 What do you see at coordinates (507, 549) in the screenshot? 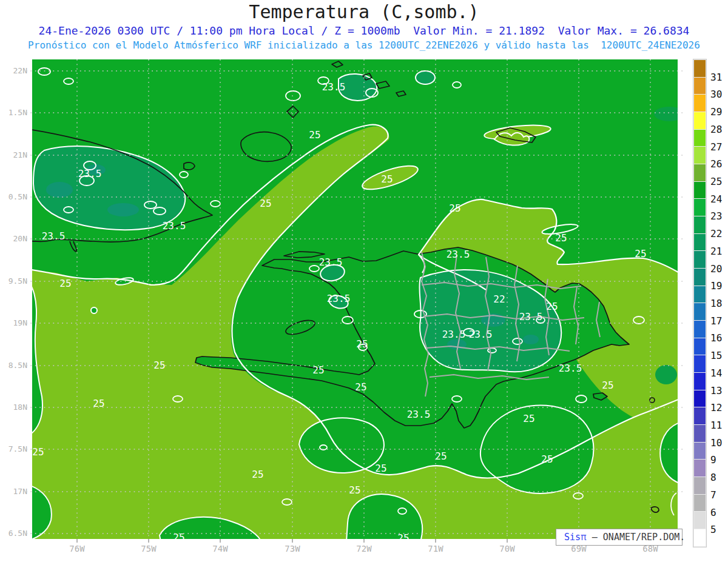
I see `lon-tick-label: 70W` at bounding box center [507, 549].